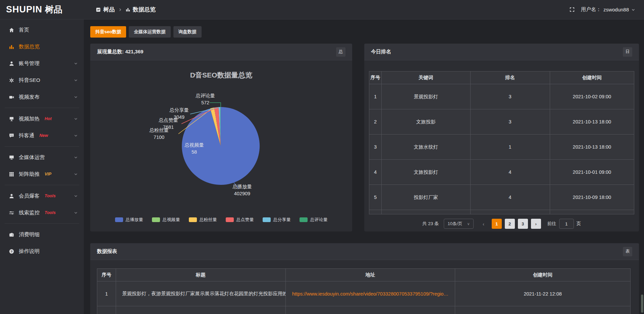 This screenshot has height=314, width=644. What do you see at coordinates (11, 252) in the screenshot?
I see `operation-guide-icon: ?` at bounding box center [11, 252].